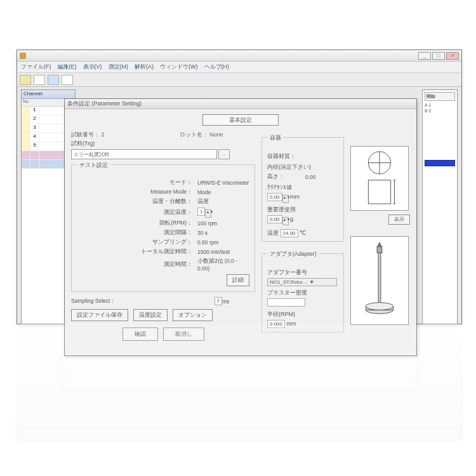 This screenshot has width=476, height=476. I want to click on minimize-button: _, so click(425, 56).